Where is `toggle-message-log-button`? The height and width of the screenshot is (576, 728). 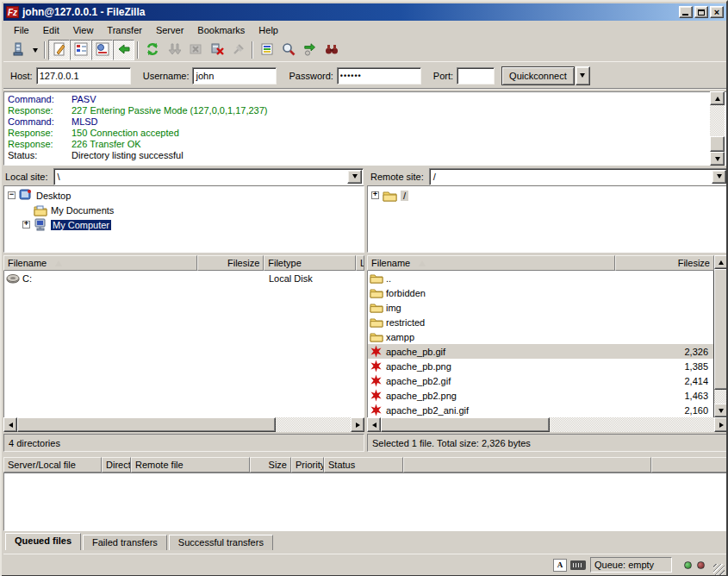 toggle-message-log-button is located at coordinates (59, 50).